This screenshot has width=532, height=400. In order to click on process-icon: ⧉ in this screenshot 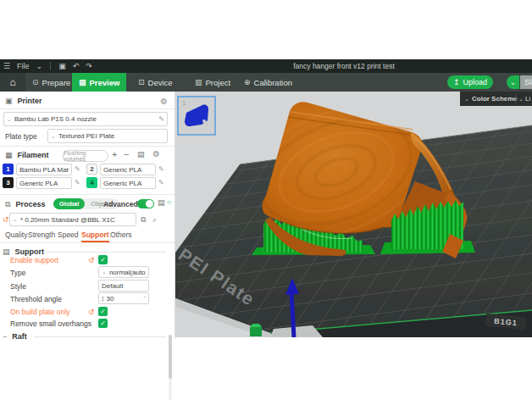, I will do `click(8, 205)`.